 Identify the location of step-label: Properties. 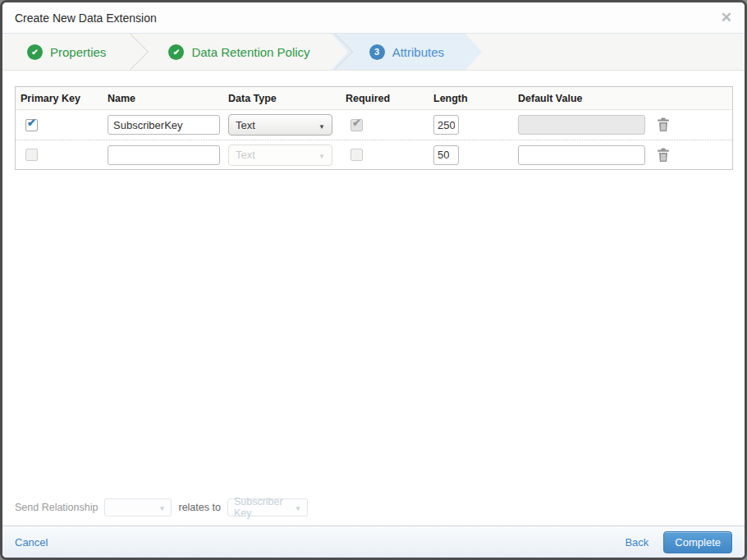
(78, 53).